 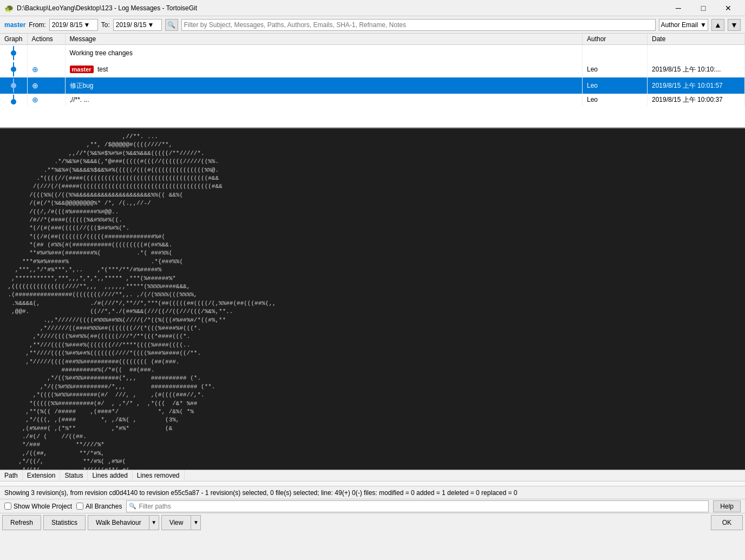 What do you see at coordinates (46, 53) in the screenshot?
I see `action-cell` at bounding box center [46, 53].